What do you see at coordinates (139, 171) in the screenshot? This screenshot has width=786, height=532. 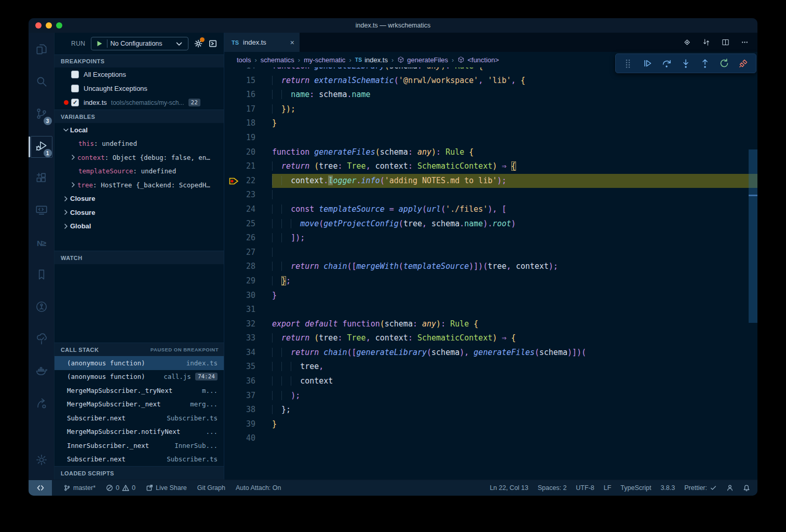 I see `variable-row: templateSource: undefined` at bounding box center [139, 171].